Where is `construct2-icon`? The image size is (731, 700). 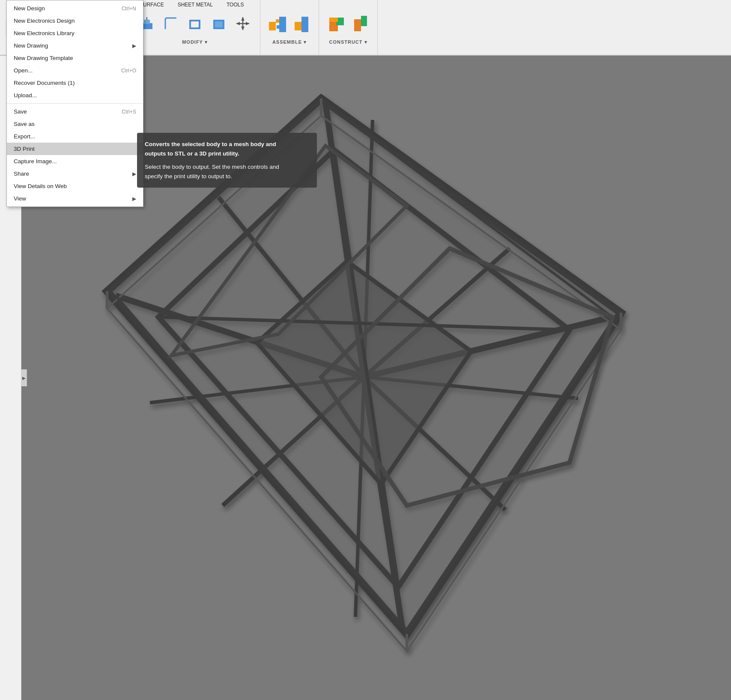
construct2-icon is located at coordinates (360, 24).